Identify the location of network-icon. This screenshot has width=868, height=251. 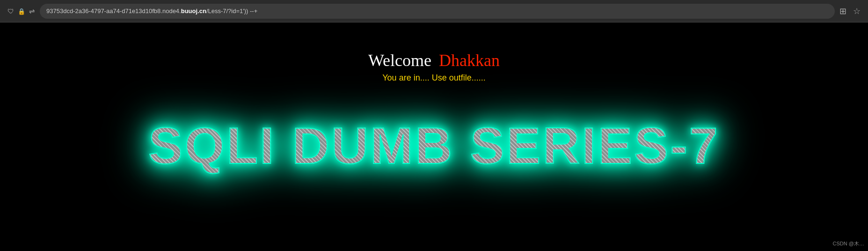
(32, 11).